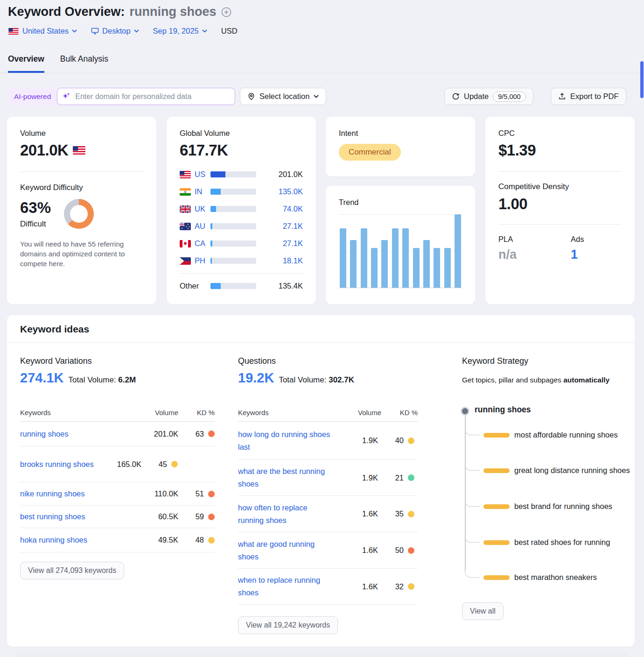 This screenshot has width=644, height=657. I want to click on variations-count: 274.1K, so click(42, 378).